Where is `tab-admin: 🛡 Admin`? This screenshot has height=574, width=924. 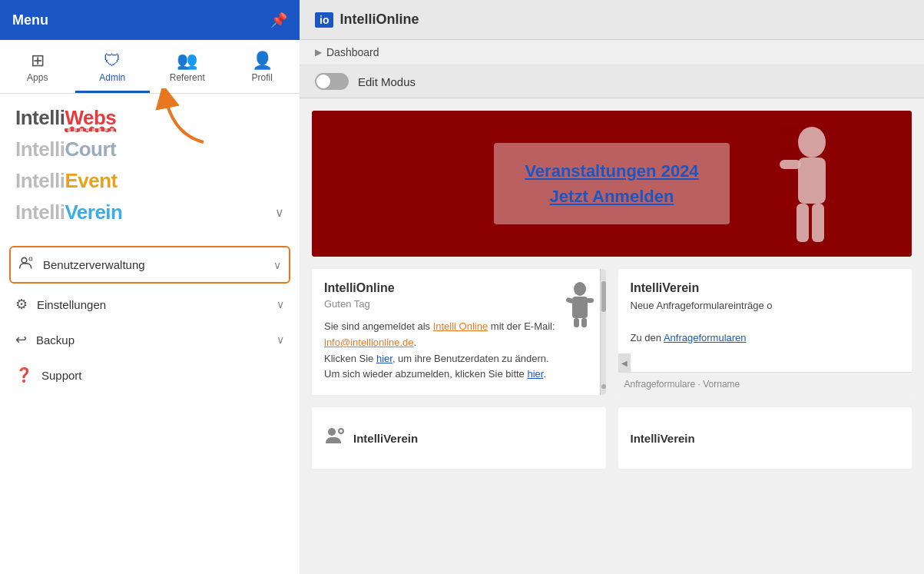 tab-admin: 🛡 Admin is located at coordinates (113, 69).